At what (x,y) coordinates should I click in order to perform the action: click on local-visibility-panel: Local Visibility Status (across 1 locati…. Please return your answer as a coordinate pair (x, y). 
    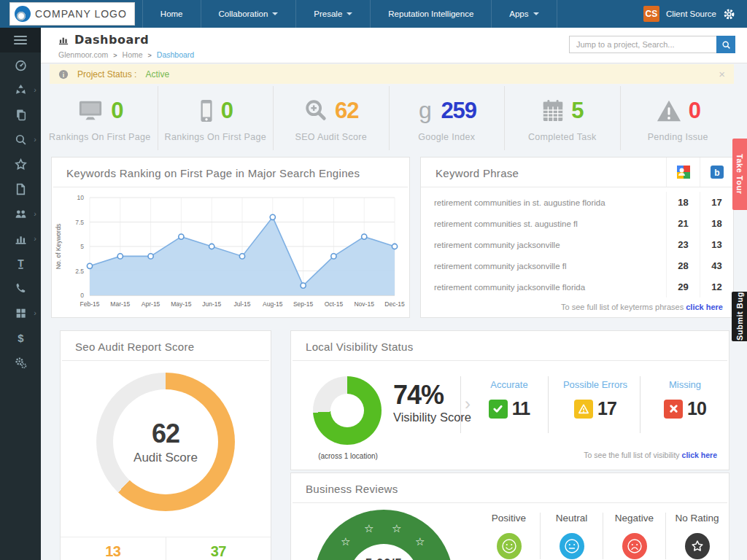
    Looking at the image, I should click on (510, 400).